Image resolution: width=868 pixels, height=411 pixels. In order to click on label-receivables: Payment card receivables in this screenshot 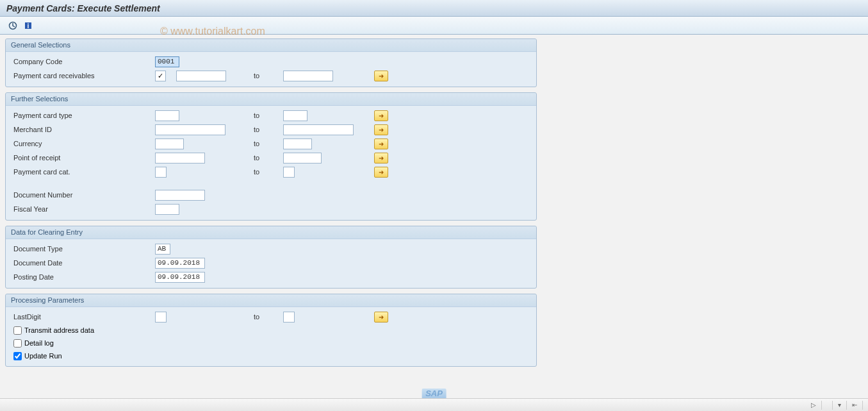, I will do `click(83, 76)`.